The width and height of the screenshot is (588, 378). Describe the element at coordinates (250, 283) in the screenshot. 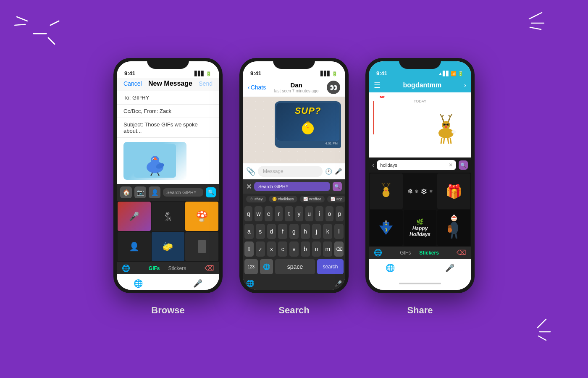

I see `kb-globe-icon: 🌐` at that location.